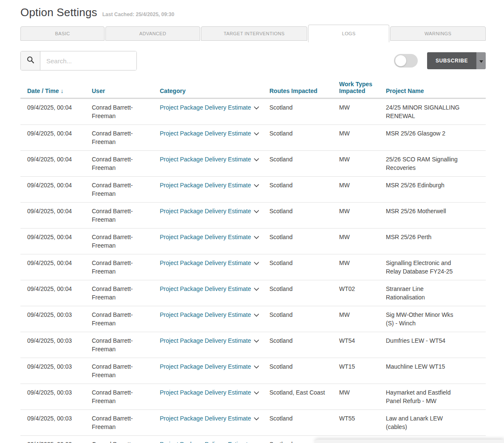 This screenshot has height=443, width=504. What do you see at coordinates (349, 34) in the screenshot?
I see `tab-logs-label: LOGS` at bounding box center [349, 34].